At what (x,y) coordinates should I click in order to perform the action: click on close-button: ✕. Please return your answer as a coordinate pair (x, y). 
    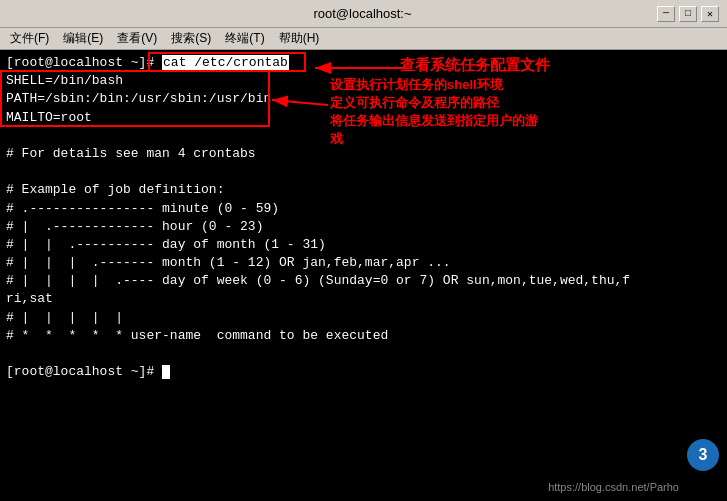
    Looking at the image, I should click on (710, 14).